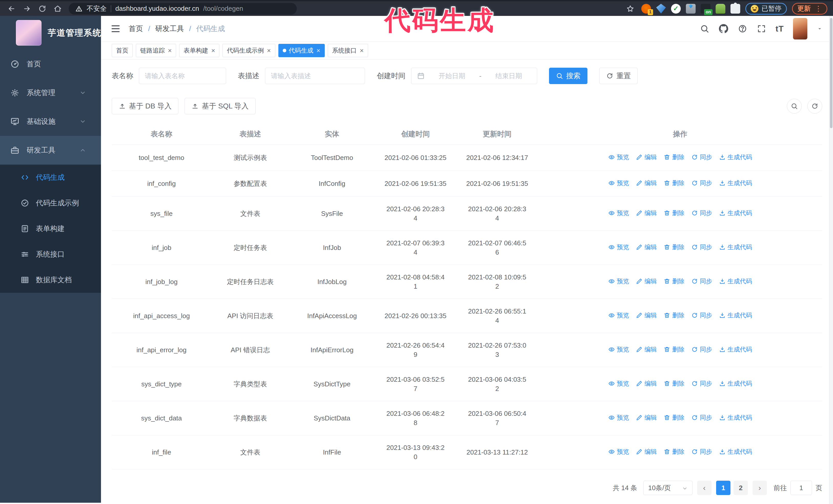 The width and height of the screenshot is (833, 504). What do you see at coordinates (705, 29) in the screenshot?
I see `search-icon` at bounding box center [705, 29].